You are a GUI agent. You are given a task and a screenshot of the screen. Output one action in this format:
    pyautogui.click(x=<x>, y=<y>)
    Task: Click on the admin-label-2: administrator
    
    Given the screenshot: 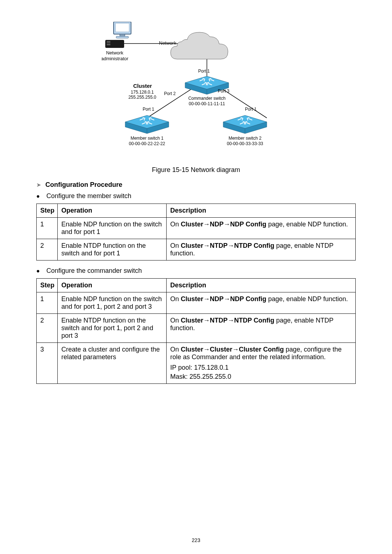 What is the action you would take?
    pyautogui.click(x=115, y=59)
    